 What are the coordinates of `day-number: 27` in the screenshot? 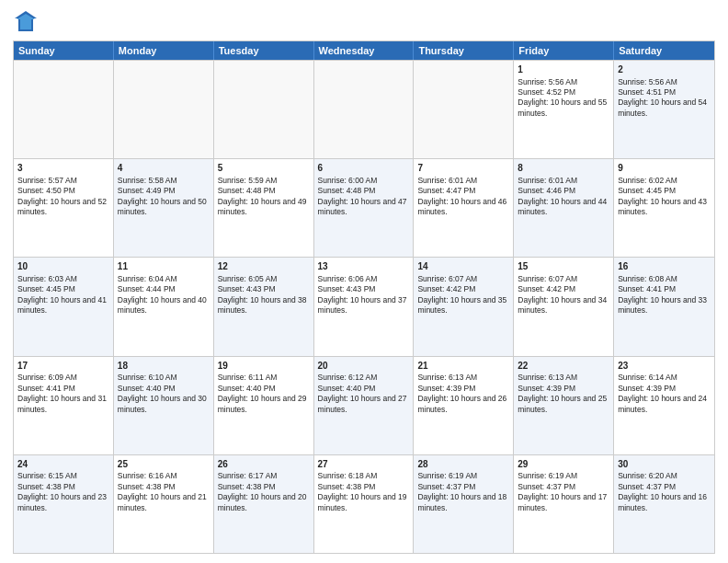 It's located at (364, 465).